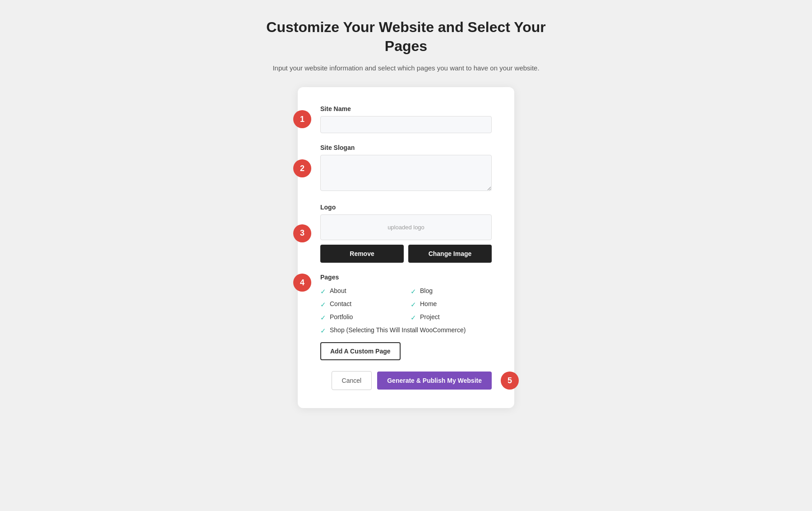 This screenshot has height=511, width=812. What do you see at coordinates (406, 109) in the screenshot?
I see `site-name-label: Site Name` at bounding box center [406, 109].